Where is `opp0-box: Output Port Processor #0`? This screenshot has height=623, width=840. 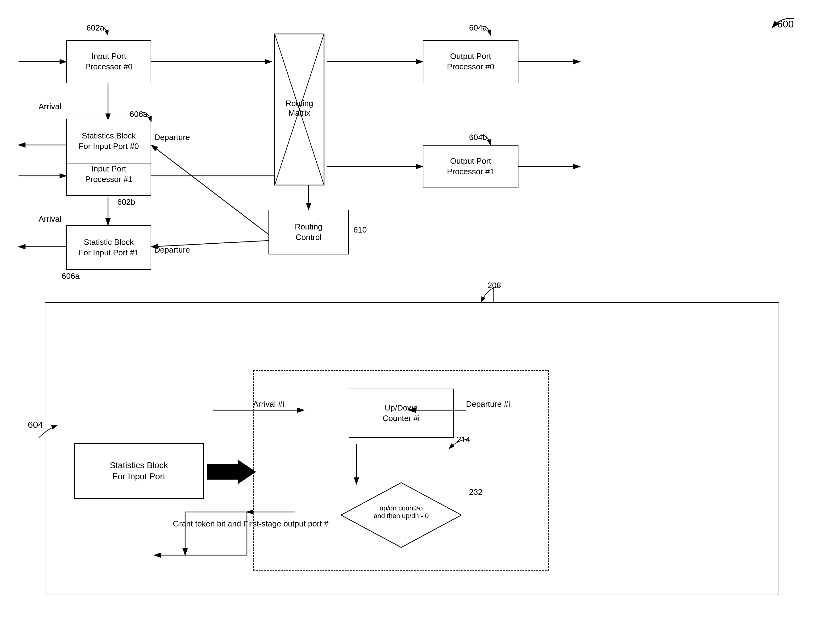
opp0-box: Output Port Processor #0 is located at coordinates (471, 62).